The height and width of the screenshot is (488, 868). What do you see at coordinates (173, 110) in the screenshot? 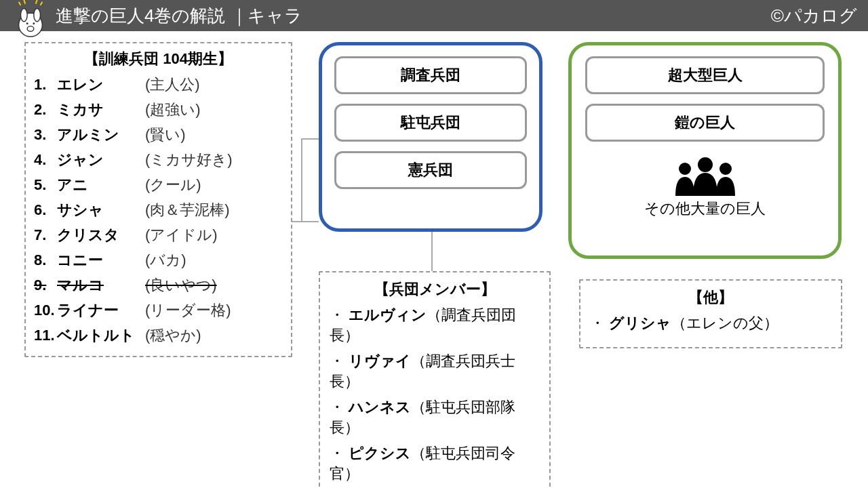
I see `cadet-note: (超強い)` at bounding box center [173, 110].